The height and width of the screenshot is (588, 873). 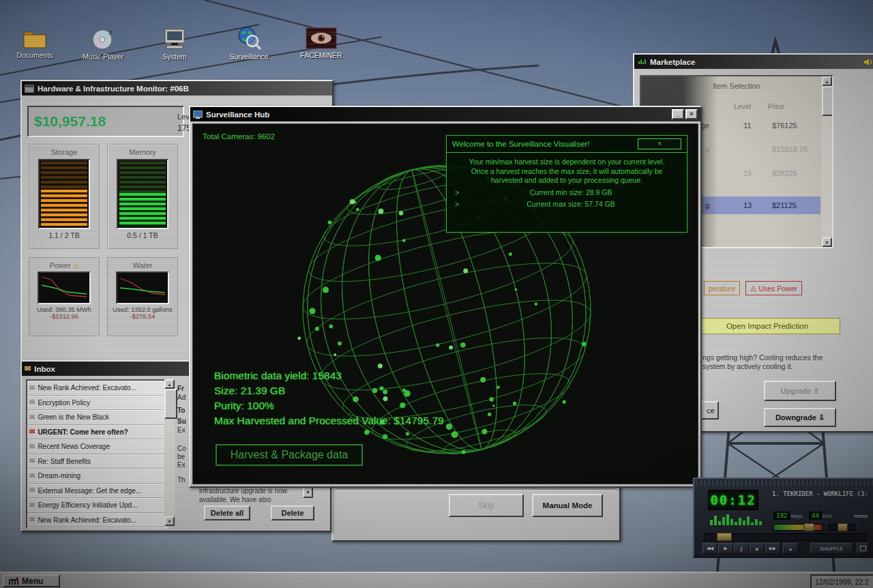 I want to click on window-title: Surveillance Hub, so click(x=237, y=115).